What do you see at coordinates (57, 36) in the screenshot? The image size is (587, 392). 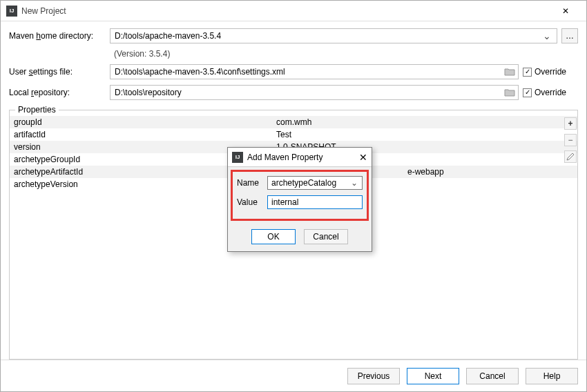 I see `maven-home-label: Maven home directory:` at bounding box center [57, 36].